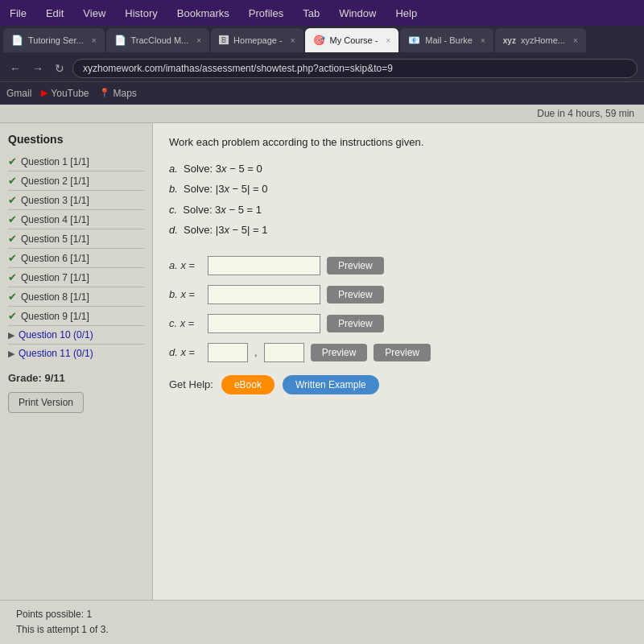  Describe the element at coordinates (19, 93) in the screenshot. I see `bookmark-gmail: Gmail` at that location.